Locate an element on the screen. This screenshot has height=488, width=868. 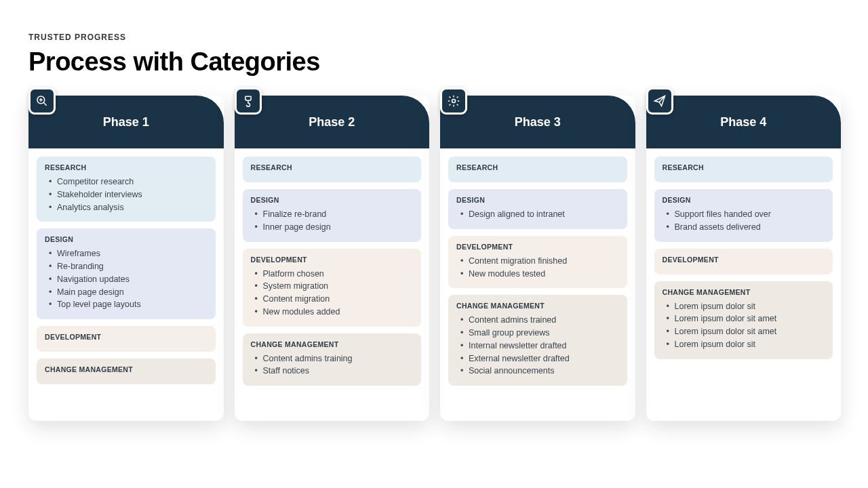
list-item: Design aligned to intranet is located at coordinates (539, 214).